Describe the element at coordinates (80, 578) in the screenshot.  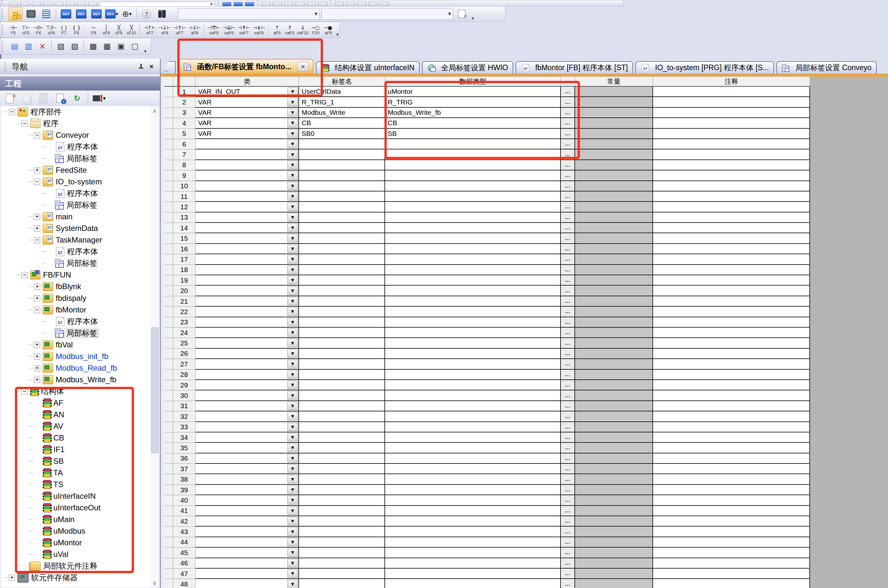
I see `tree-item: +软元件存储器` at that location.